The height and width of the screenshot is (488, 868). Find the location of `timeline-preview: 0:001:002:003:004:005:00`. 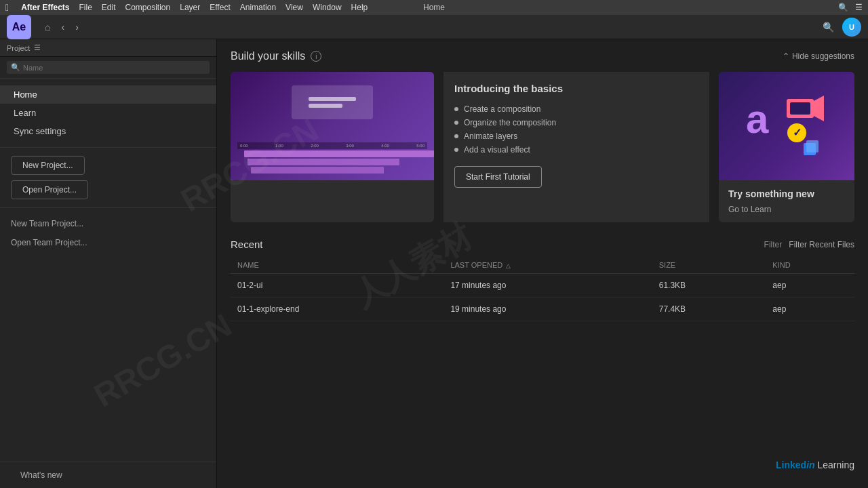

timeline-preview: 0:001:002:003:004:005:00 is located at coordinates (332, 158).